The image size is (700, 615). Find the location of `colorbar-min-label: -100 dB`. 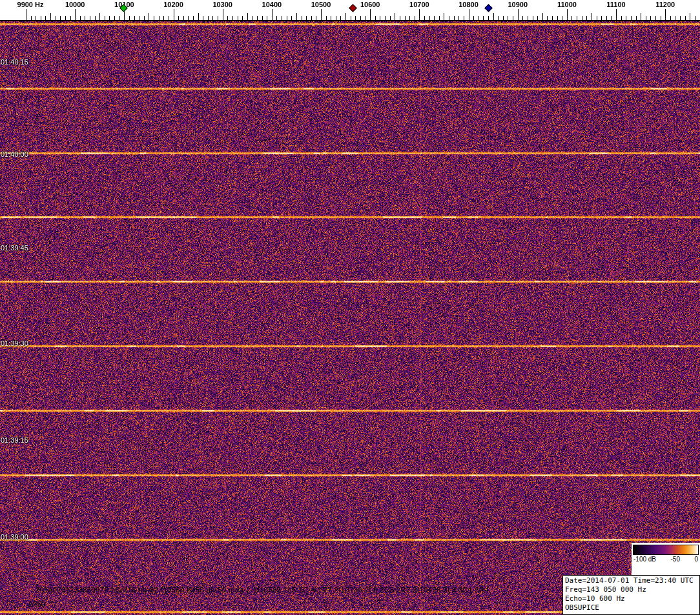

colorbar-min-label: -100 dB is located at coordinates (644, 559).